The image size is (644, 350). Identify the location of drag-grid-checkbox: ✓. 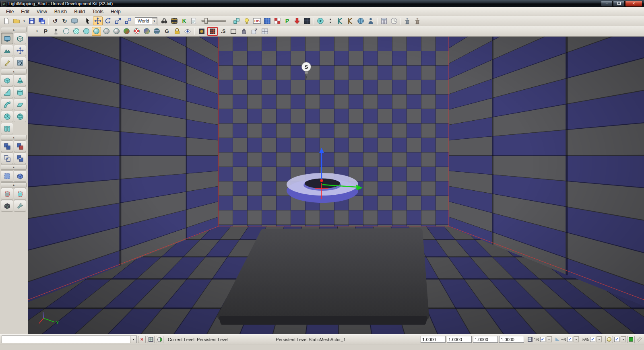
(543, 340).